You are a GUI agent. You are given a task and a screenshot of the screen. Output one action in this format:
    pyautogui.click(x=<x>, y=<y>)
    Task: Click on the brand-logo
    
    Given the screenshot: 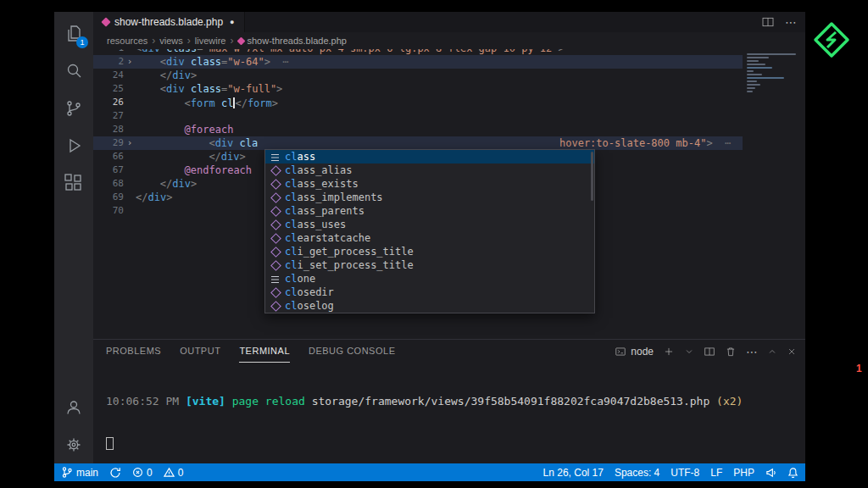 What is the action you would take?
    pyautogui.click(x=832, y=42)
    